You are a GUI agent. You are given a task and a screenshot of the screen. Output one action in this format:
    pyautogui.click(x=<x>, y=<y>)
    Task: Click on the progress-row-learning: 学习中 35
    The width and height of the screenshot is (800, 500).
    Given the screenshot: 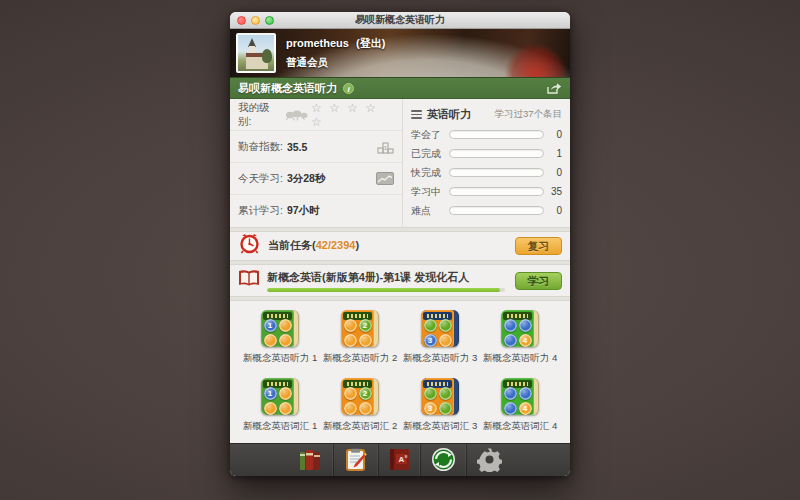 What is the action you would take?
    pyautogui.click(x=486, y=192)
    